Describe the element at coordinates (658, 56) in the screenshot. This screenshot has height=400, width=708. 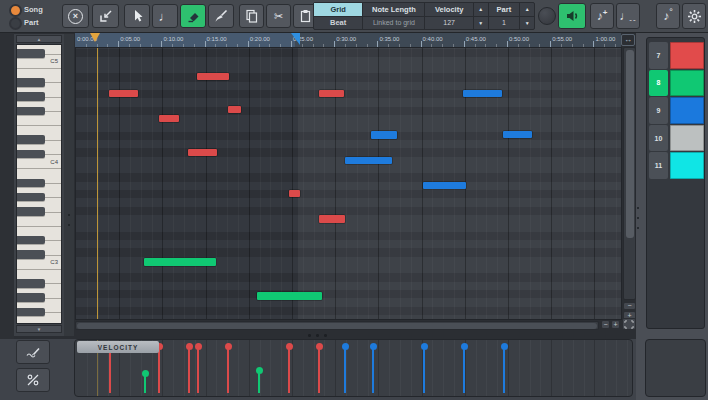
I see `track-number: 7` at that location.